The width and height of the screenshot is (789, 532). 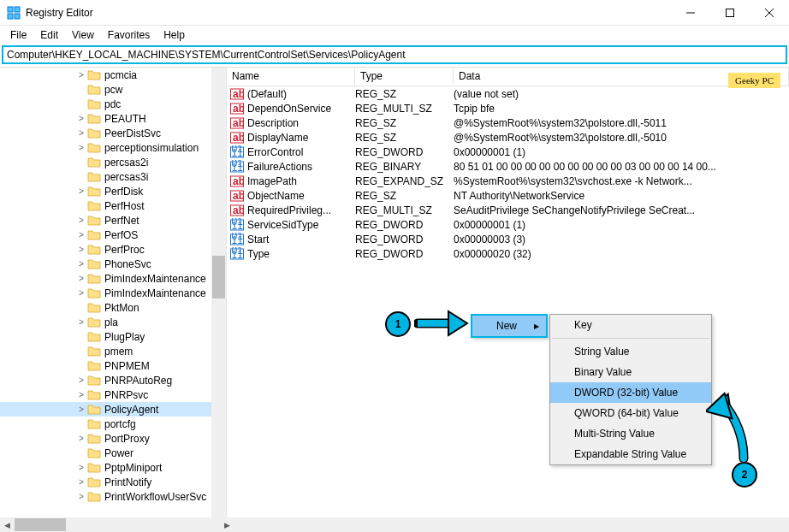 What do you see at coordinates (113, 496) in the screenshot?
I see `tree-item: >PrintWorkflowUserSvc` at bounding box center [113, 496].